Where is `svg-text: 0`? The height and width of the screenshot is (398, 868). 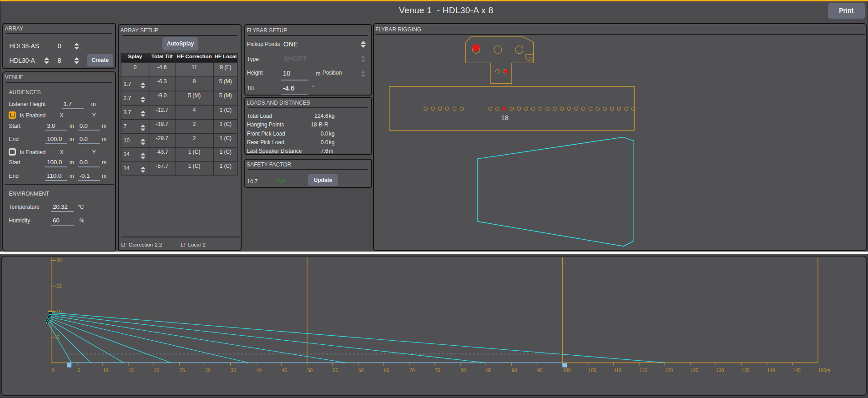 svg-text: 0 is located at coordinates (53, 370).